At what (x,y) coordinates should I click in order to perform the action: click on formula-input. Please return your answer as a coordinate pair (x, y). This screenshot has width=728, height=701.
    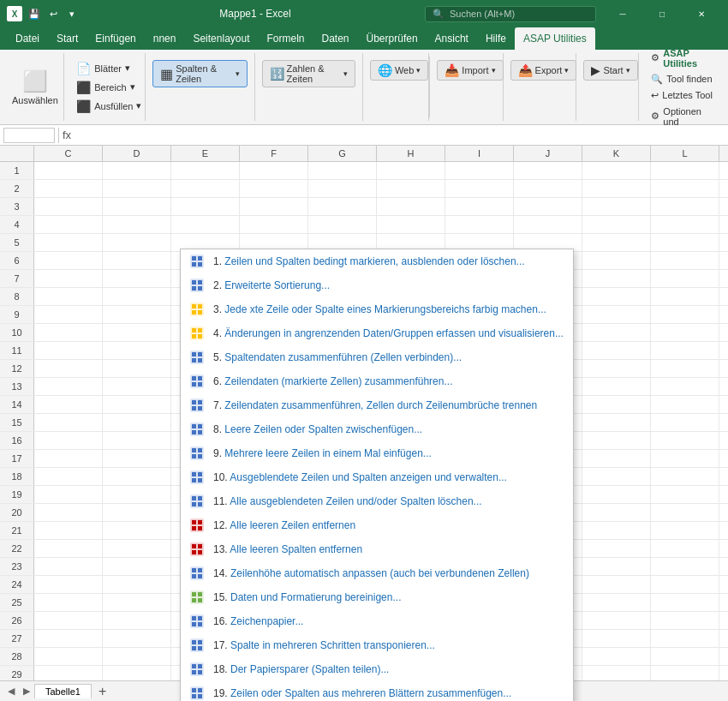
    Looking at the image, I should click on (399, 135).